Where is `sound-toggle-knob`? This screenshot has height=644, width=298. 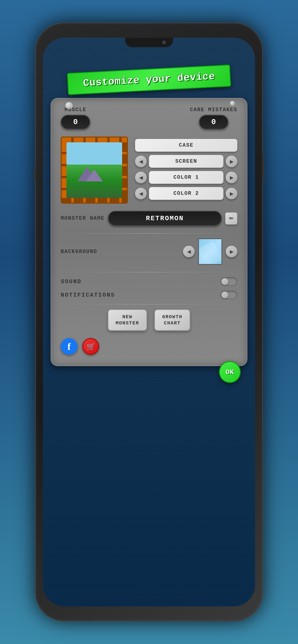
sound-toggle-knob is located at coordinates (225, 282).